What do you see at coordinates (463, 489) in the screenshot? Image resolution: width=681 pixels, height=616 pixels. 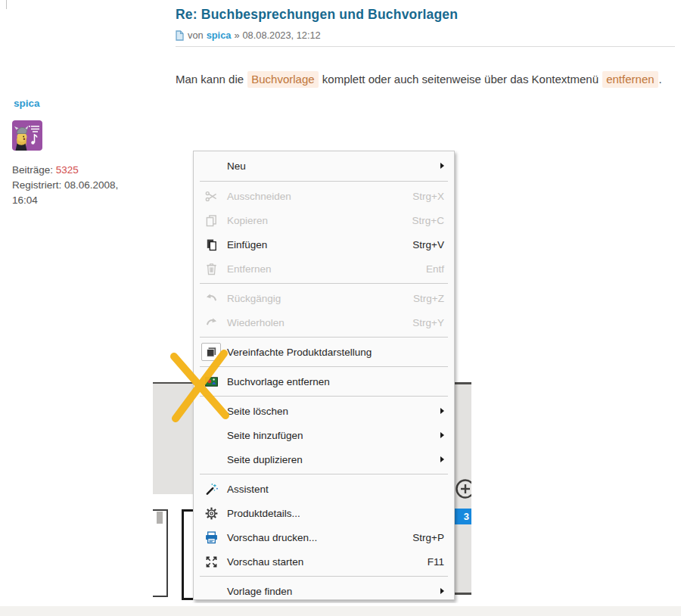 I see `plus-circle-icon` at bounding box center [463, 489].